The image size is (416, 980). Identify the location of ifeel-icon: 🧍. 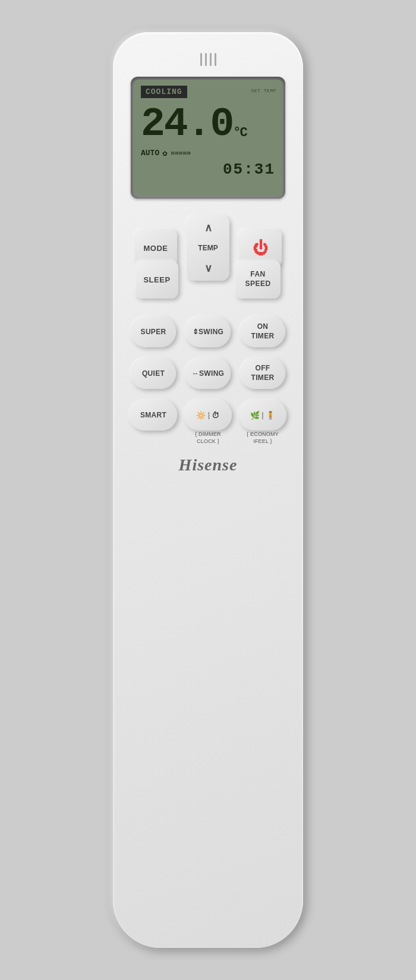
(270, 415).